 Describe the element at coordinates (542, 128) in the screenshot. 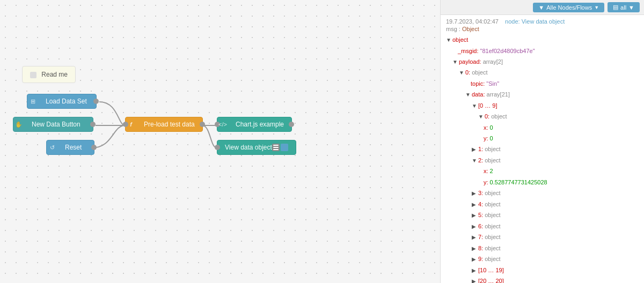

I see `tree-row: x: 0` at that location.